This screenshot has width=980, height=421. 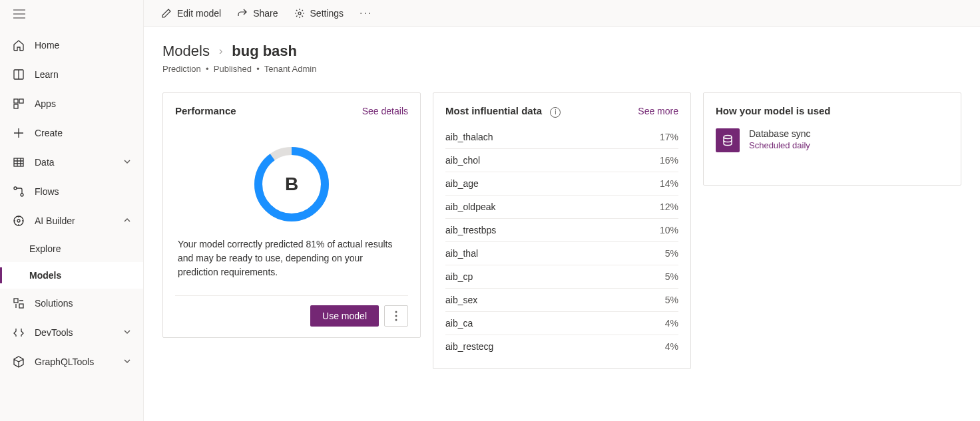 What do you see at coordinates (127, 221) in the screenshot?
I see `chevron-up-icon` at bounding box center [127, 221].